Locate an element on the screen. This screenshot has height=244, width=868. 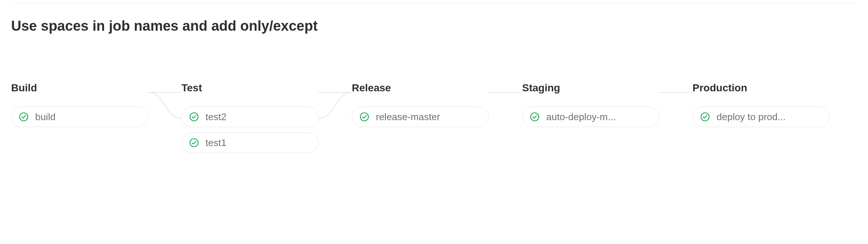
stage-production: Production deploy to prod... is located at coordinates (761, 105).